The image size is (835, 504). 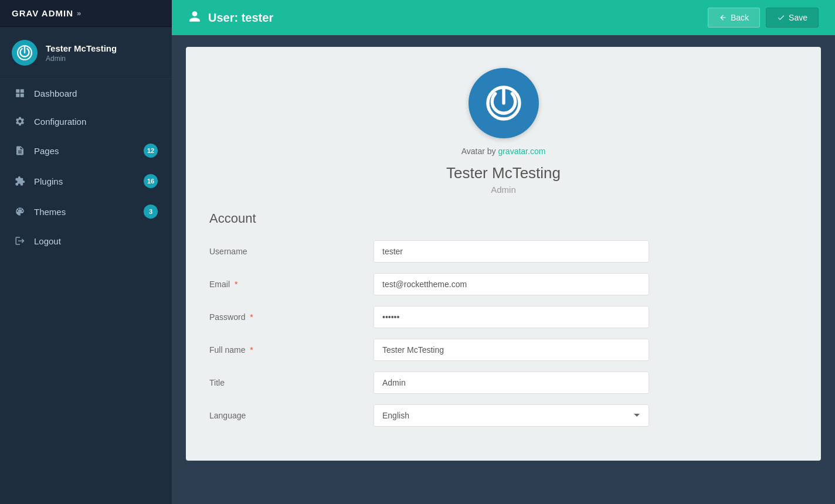 What do you see at coordinates (86, 241) in the screenshot?
I see `sidebar-item-logout: Logout` at bounding box center [86, 241].